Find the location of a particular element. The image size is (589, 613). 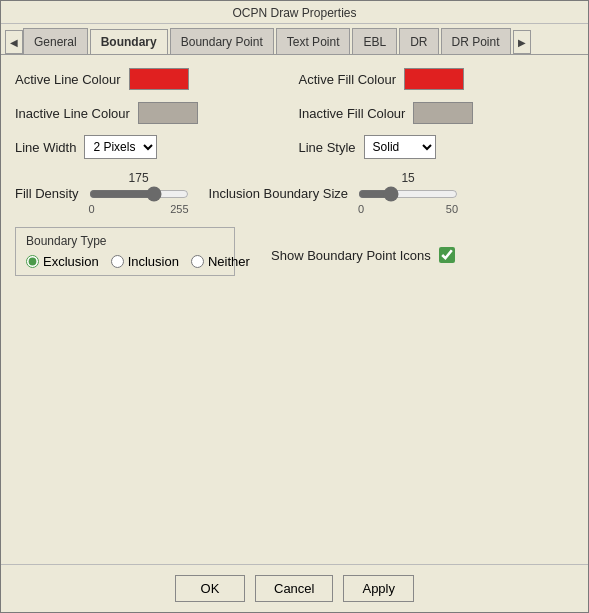

tab-boundary: Boundary is located at coordinates (129, 42).